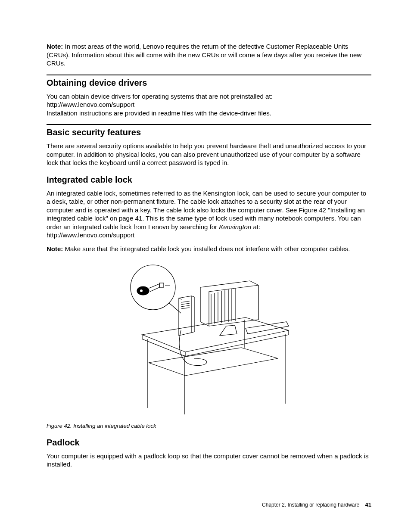 Image resolution: width=411 pixels, height=532 pixels. I want to click on figure-caption: Figure 42. Installing an integrated cabl…, so click(209, 426).